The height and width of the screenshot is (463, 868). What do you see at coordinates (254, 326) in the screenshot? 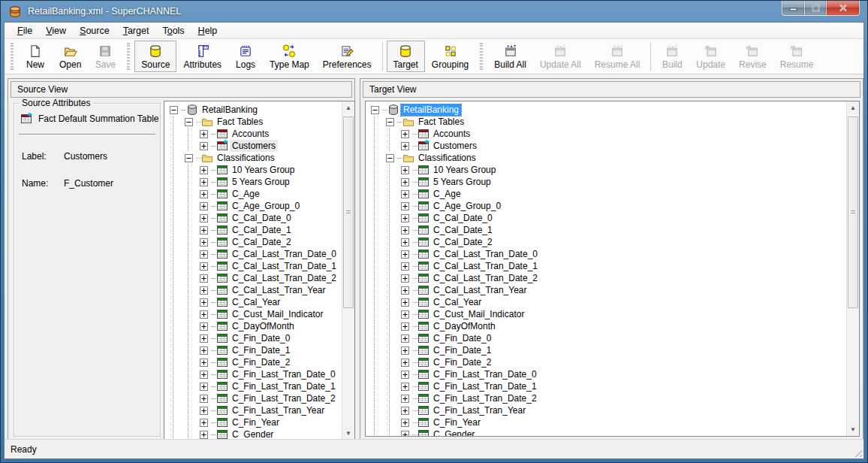
I see `tree-item-c-dayofmonth: C_DayOfMonth` at bounding box center [254, 326].